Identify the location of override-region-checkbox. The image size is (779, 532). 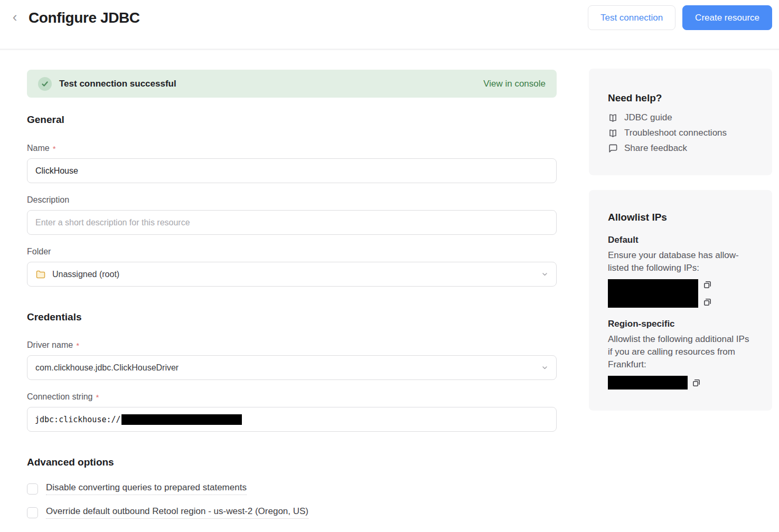
(33, 513).